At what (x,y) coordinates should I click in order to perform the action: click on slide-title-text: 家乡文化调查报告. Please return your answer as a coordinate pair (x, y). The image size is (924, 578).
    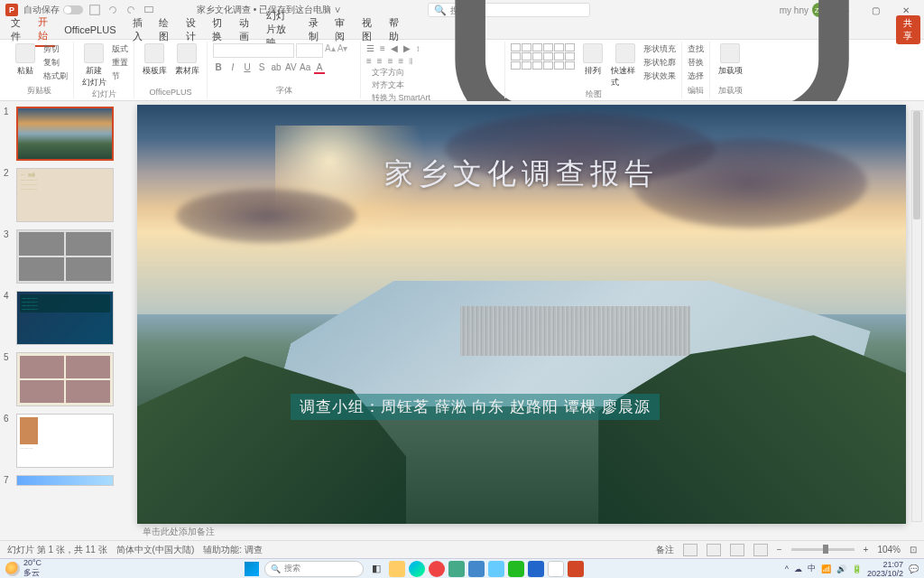
    Looking at the image, I should click on (522, 174).